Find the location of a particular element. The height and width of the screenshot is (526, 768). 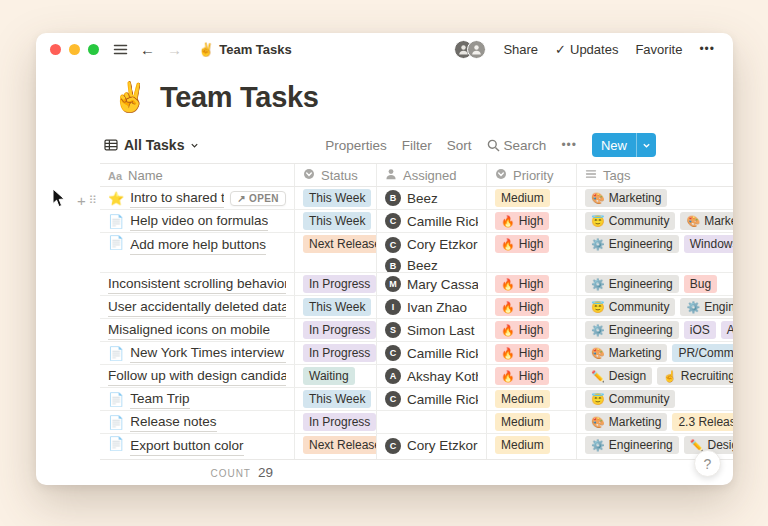

row-name-cell: 📄Add more help buttons is located at coordinates (198, 252).